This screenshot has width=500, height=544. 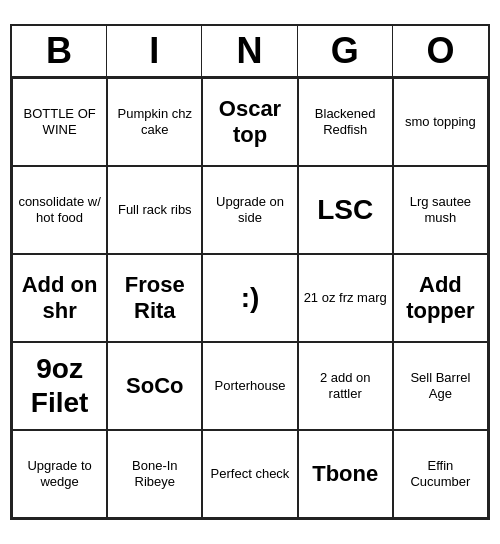 What do you see at coordinates (154, 210) in the screenshot?
I see `bingo-cell-6: Full rack ribs` at bounding box center [154, 210].